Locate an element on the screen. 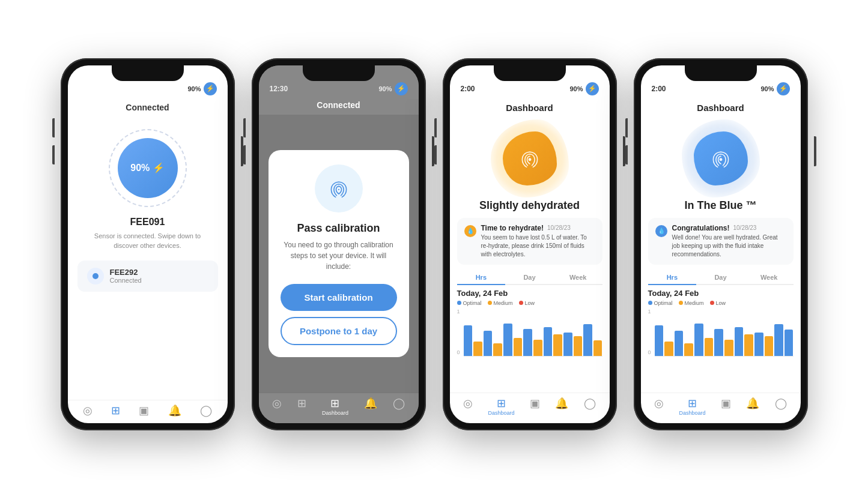 This screenshot has height=488, width=868. nav-profile-3: ◯ is located at coordinates (590, 407).